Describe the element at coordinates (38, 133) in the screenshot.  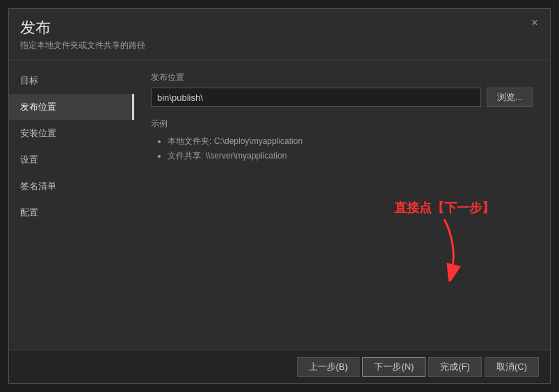
I see `sidebar-label-install-location: 安装位置` at that location.